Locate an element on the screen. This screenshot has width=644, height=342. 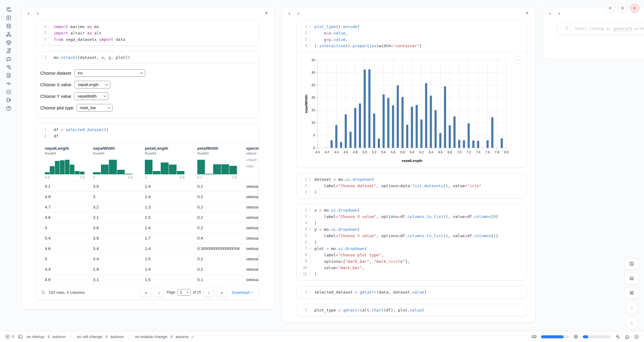
chevron-down-icon is located at coordinates (252, 292).